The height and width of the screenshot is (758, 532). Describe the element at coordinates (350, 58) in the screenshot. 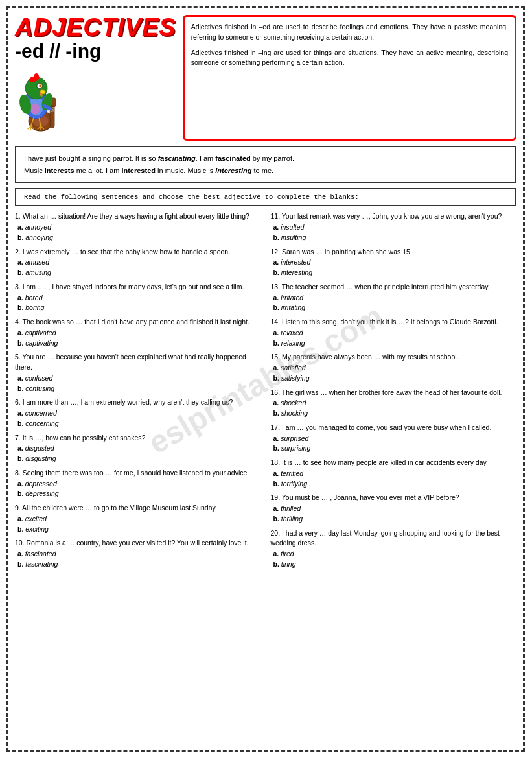

I see `ing-description: Adjectives finished in –ing are used for…` at that location.